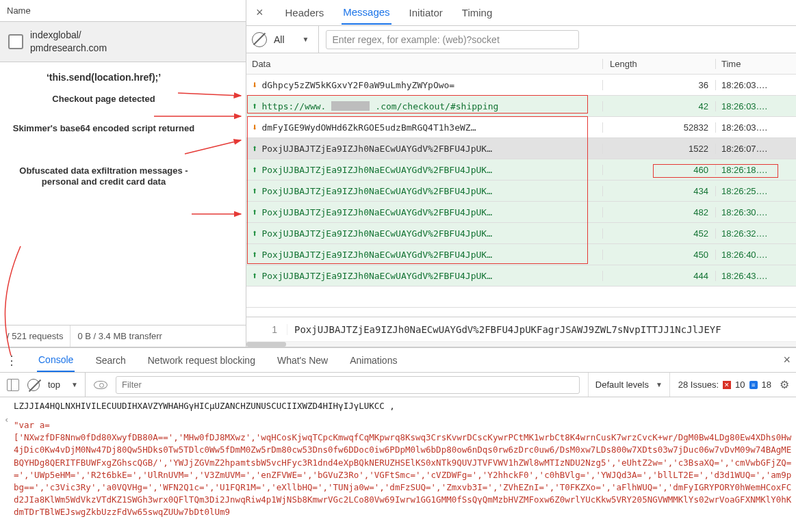 The image size is (796, 532). What do you see at coordinates (36, 336) in the screenshot?
I see `status-requests: / 521 requests` at bounding box center [36, 336].